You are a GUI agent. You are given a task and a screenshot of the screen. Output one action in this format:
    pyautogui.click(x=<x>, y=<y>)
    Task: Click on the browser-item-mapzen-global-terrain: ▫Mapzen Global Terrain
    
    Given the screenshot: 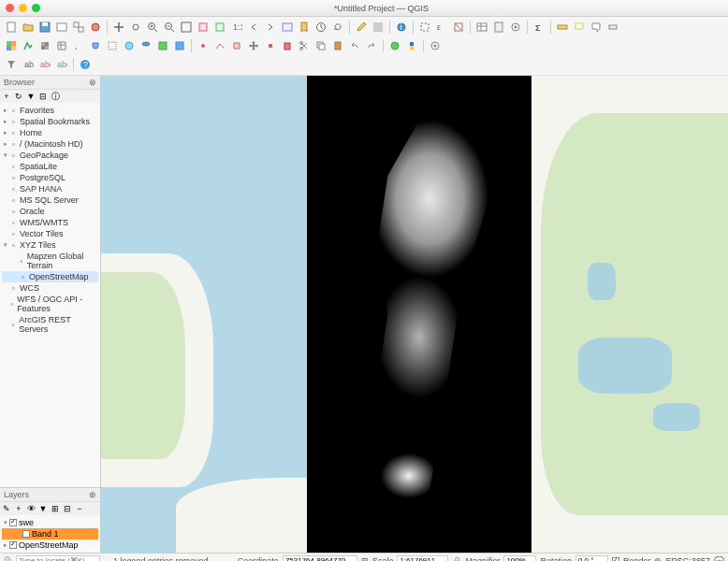 What is the action you would take?
    pyautogui.click(x=51, y=261)
    